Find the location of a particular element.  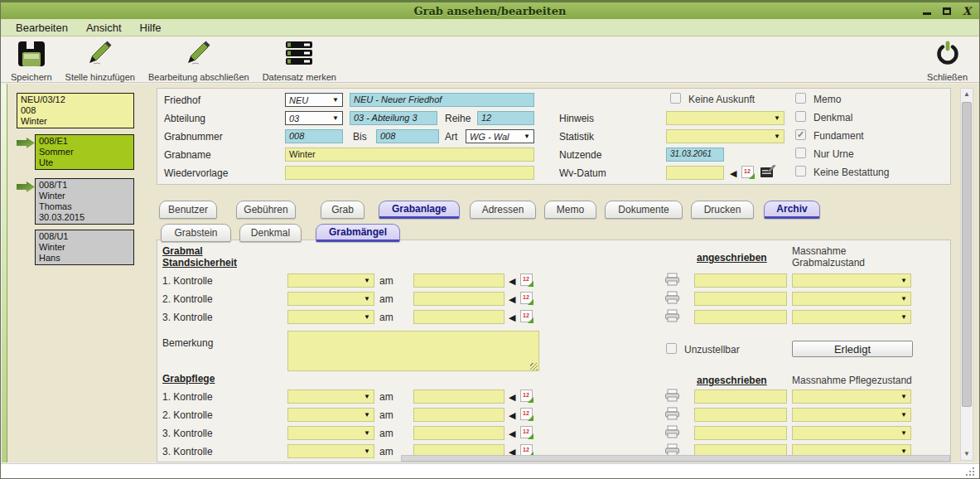

notes-icon is located at coordinates (768, 172).